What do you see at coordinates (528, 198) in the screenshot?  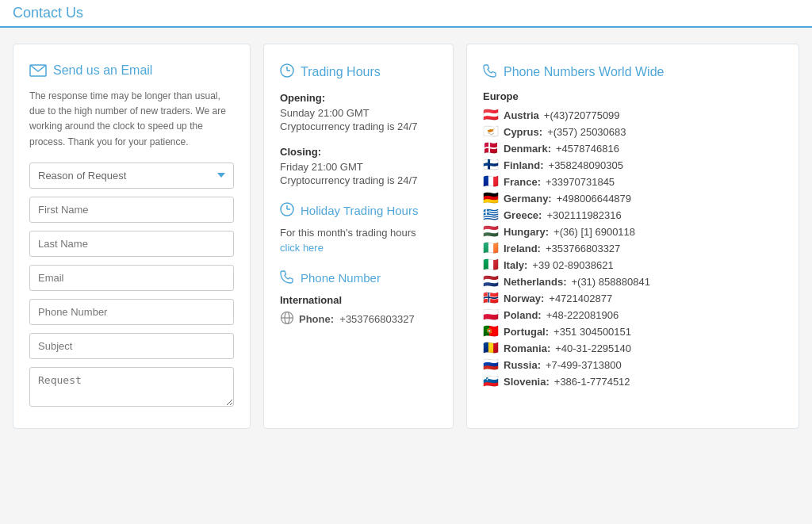 I see `country-name: Germany:` at bounding box center [528, 198].